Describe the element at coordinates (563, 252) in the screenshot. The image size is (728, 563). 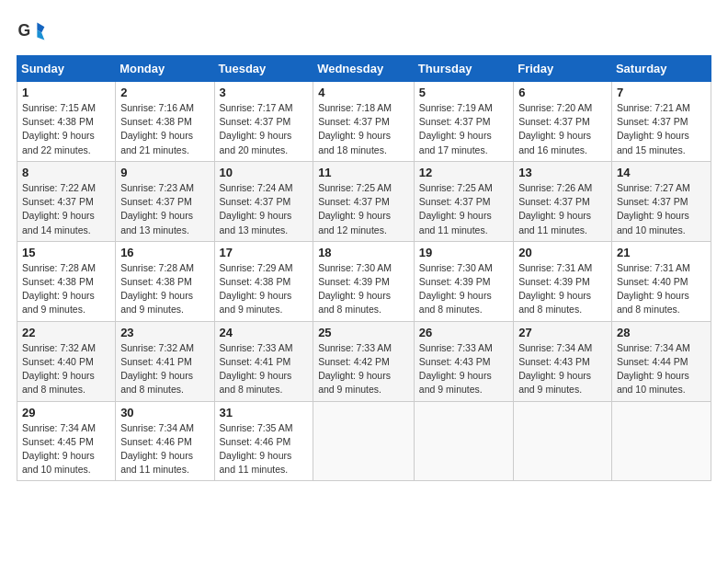
I see `day-number: 20` at that location.